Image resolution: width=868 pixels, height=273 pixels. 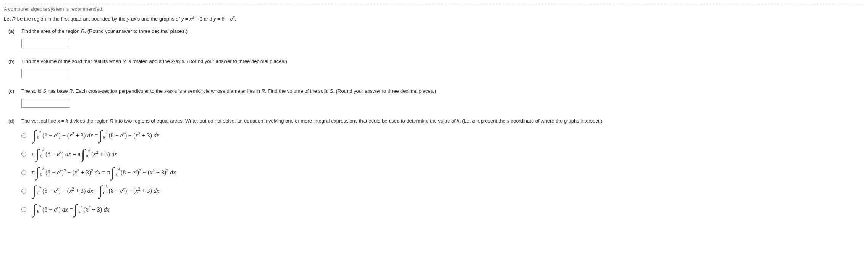 I want to click on part-c-text: The solid S has base R. Each cross-secti…, so click(x=229, y=91).